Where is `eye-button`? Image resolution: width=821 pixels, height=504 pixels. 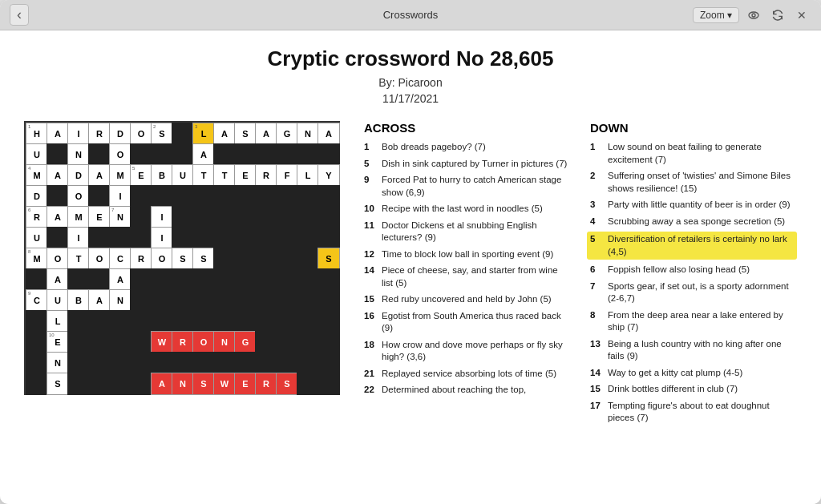 eye-button is located at coordinates (754, 15).